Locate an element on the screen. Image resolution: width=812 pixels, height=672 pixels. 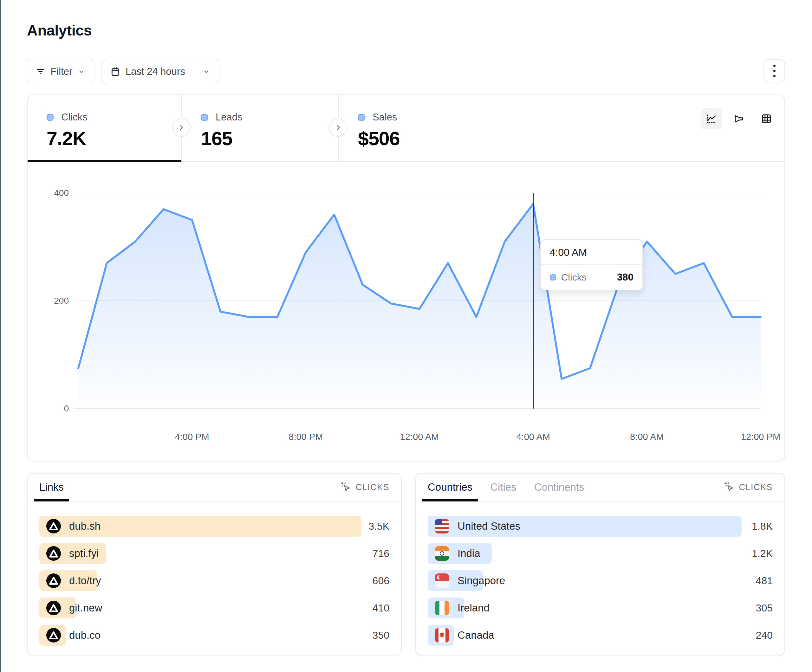
row-label: d.to/try is located at coordinates (85, 581).